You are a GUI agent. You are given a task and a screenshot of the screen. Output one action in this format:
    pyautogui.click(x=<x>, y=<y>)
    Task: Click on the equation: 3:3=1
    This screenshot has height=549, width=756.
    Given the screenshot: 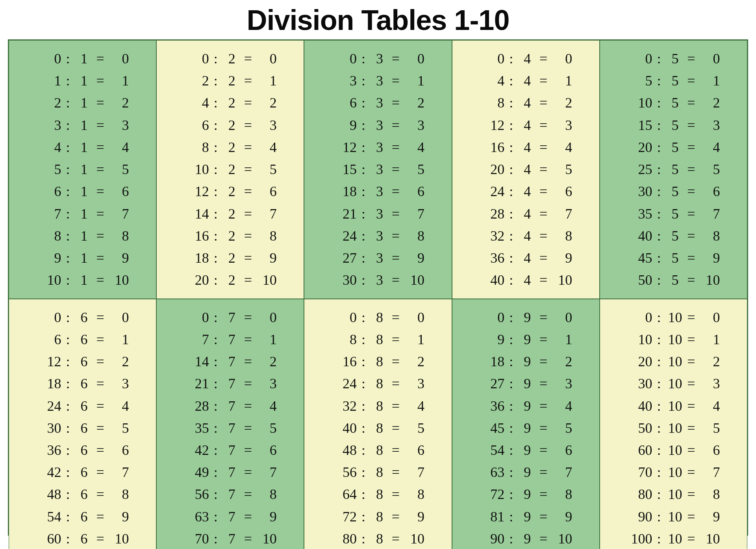 What is the action you would take?
    pyautogui.click(x=378, y=81)
    